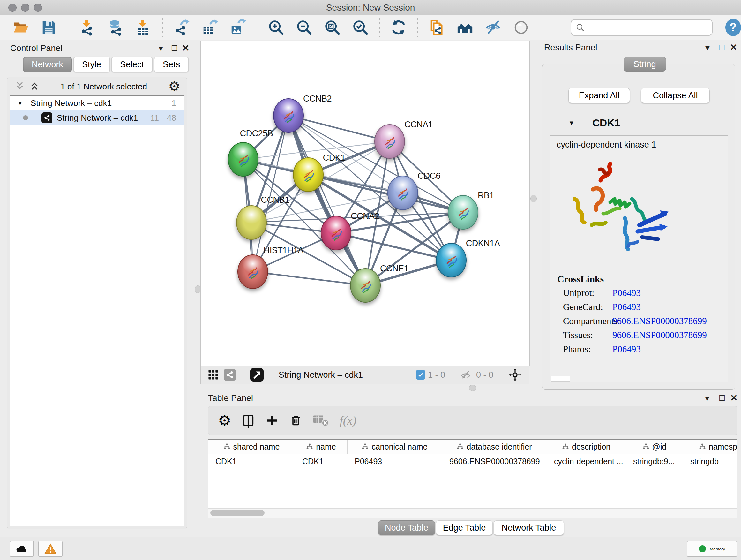 The width and height of the screenshot is (741, 560). I want to click on table-panel-collapse-button: ▼, so click(707, 398).